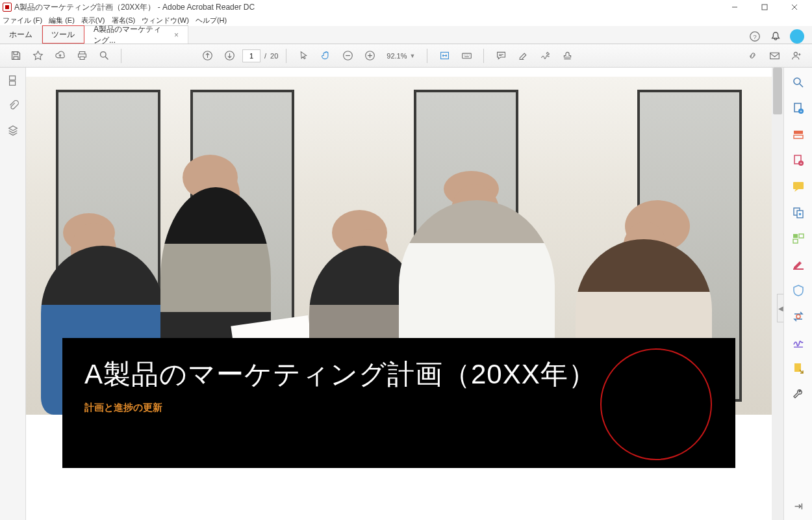 This screenshot has width=812, height=520. What do you see at coordinates (104, 56) in the screenshot?
I see `search-icon` at bounding box center [104, 56].